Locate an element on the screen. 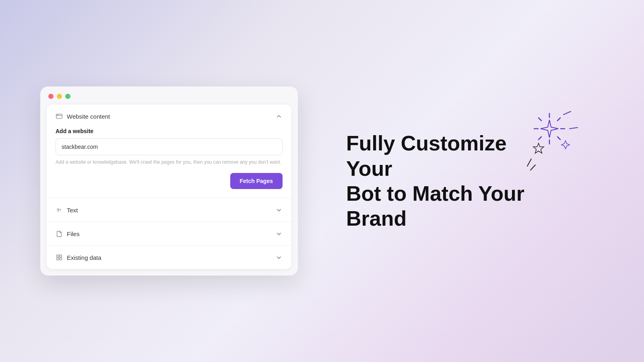 The width and height of the screenshot is (644, 362). website-field-label: Add a website is located at coordinates (169, 131).